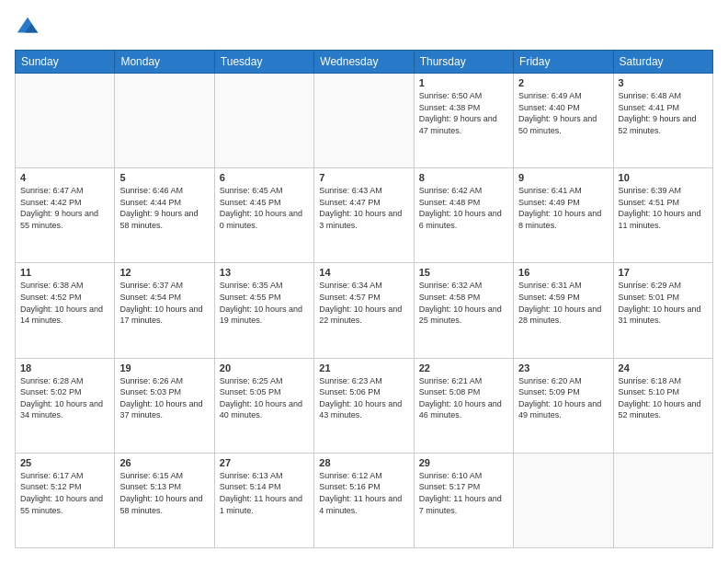  What do you see at coordinates (463, 83) in the screenshot?
I see `day-number: 1` at bounding box center [463, 83].